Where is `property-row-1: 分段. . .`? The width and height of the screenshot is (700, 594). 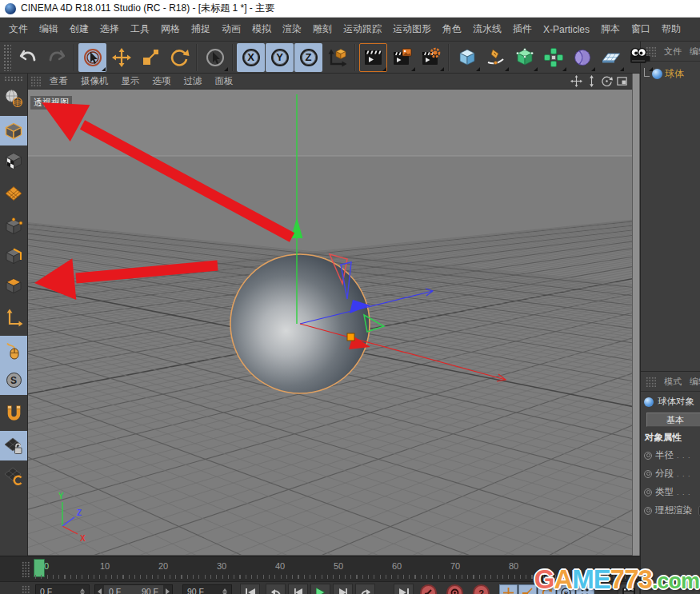
property-row-1: 分段. . . is located at coordinates (670, 473).